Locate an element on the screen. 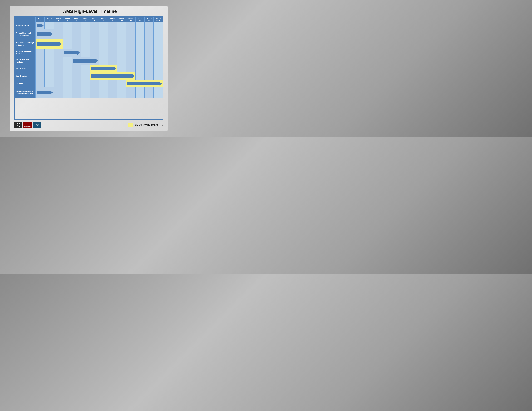 The image size is (532, 411). col-month8: Month8 is located at coordinates (104, 19).